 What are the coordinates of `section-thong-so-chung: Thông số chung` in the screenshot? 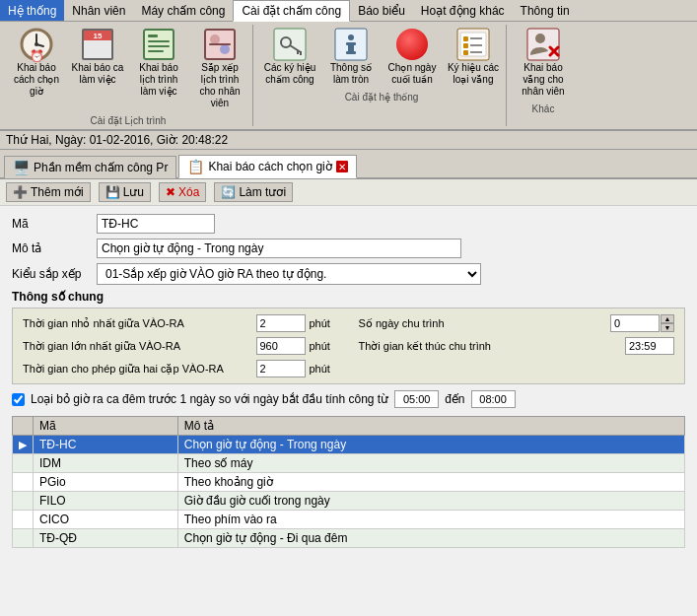 It's located at (349, 297).